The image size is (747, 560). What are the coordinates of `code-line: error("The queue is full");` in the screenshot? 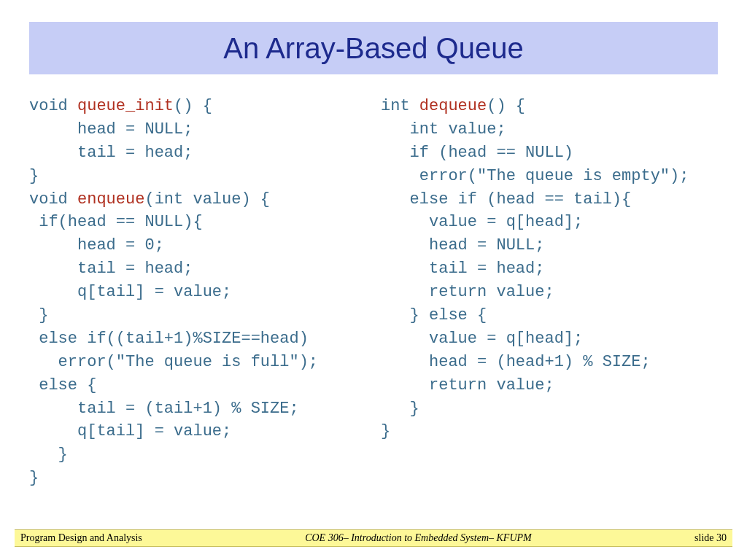 It's located at (174, 362).